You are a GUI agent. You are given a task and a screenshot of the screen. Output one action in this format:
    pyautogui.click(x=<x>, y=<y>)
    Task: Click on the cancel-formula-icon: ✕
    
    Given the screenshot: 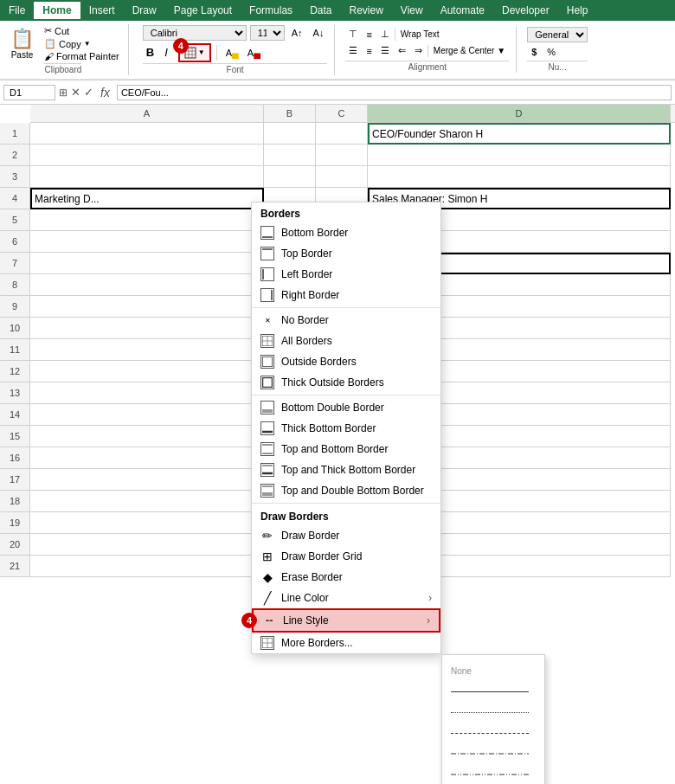 What is the action you would take?
    pyautogui.click(x=76, y=92)
    